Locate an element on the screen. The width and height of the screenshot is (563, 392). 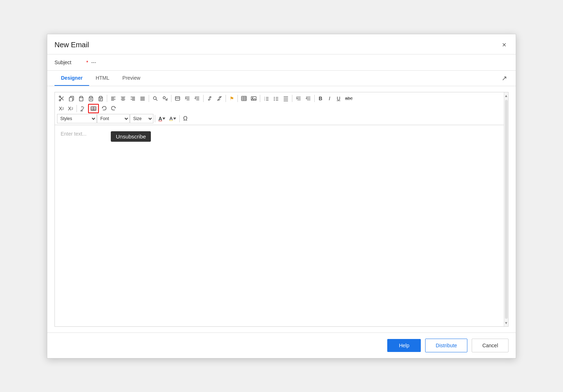
paste-button is located at coordinates (81, 98).